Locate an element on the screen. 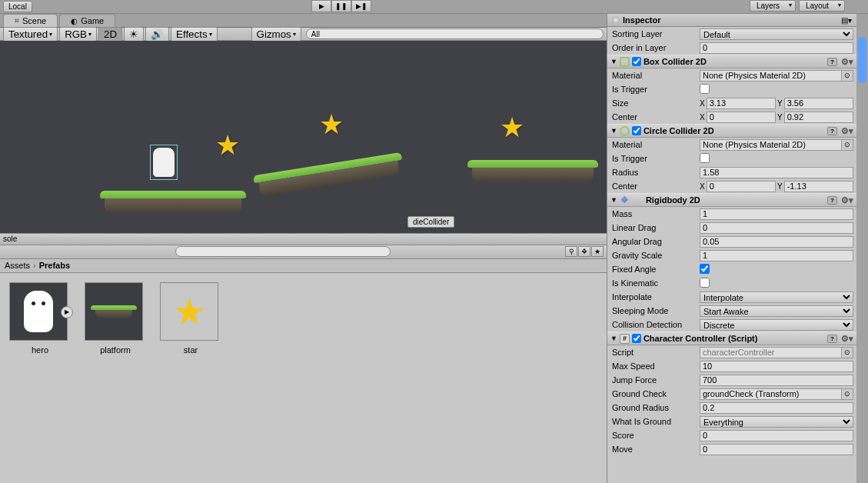  rb-sleepingmode-dropdown: Start Awake is located at coordinates (777, 311).